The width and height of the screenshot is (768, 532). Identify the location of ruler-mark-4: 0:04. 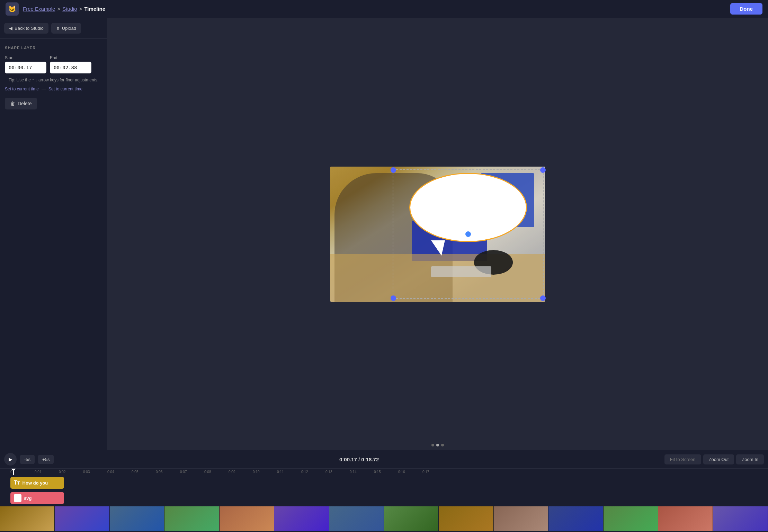
(119, 472).